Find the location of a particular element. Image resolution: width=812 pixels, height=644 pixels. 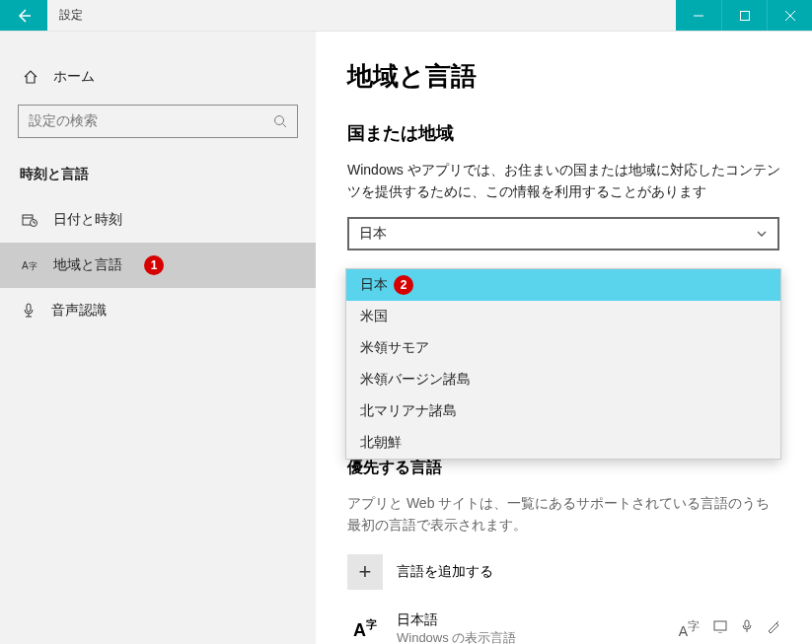

annotation-badge-1: 1 is located at coordinates (154, 265).